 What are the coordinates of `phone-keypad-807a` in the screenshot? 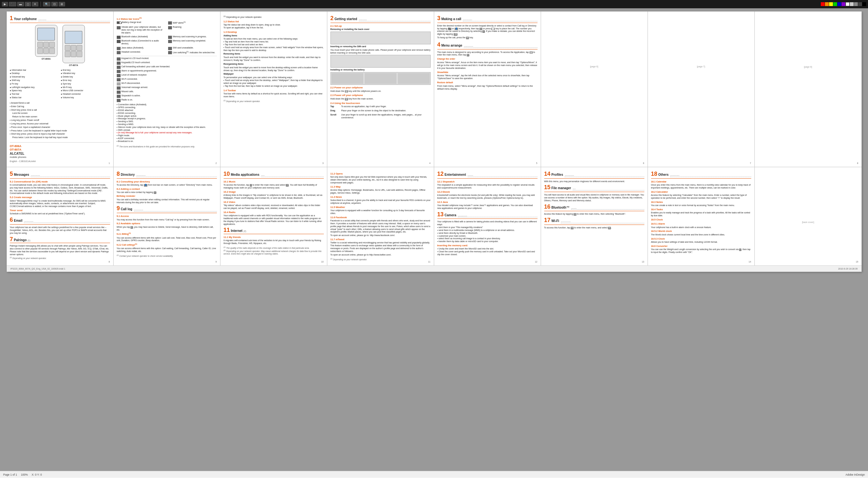 It's located at (73, 51).